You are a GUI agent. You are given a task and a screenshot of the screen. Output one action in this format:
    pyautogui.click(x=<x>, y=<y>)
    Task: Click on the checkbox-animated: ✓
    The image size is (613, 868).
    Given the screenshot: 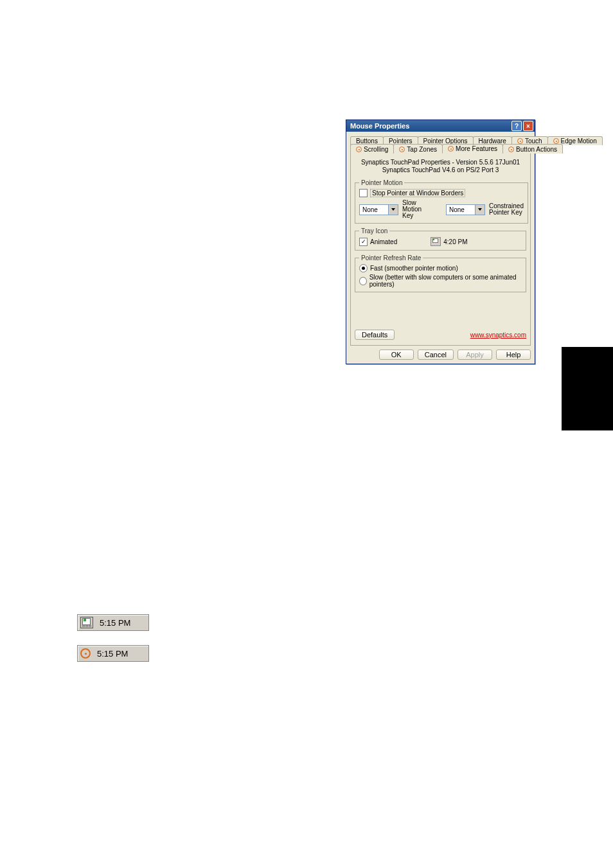 What is the action you would take?
    pyautogui.click(x=364, y=242)
    